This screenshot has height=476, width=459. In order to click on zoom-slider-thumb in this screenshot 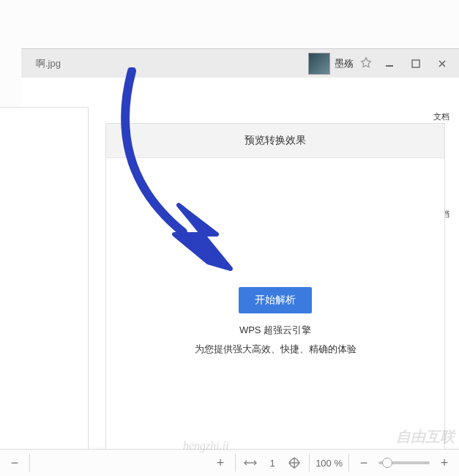, I will do `click(387, 463)`.